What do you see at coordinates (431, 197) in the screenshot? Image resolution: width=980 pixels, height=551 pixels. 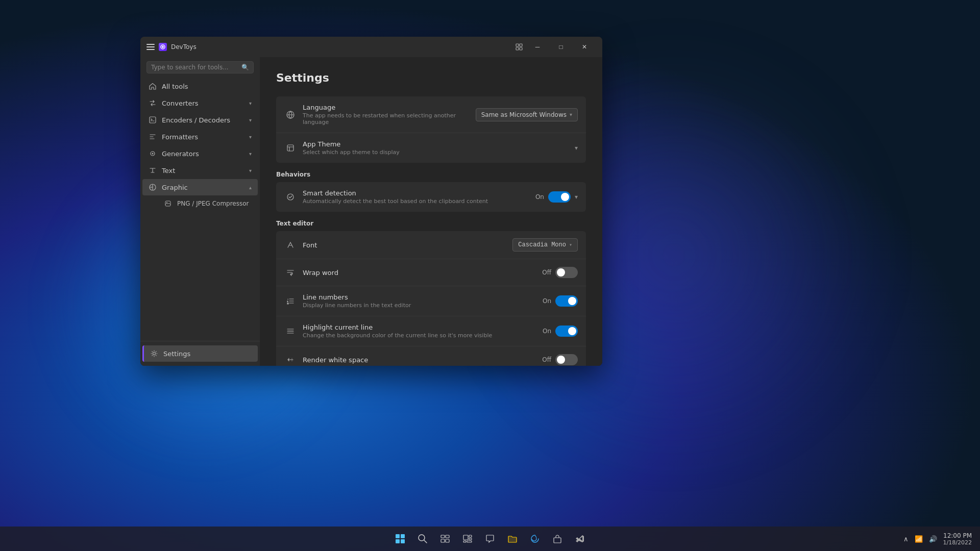 I see `smart-detection-row: Smart detection Automatically detect the…` at bounding box center [431, 197].